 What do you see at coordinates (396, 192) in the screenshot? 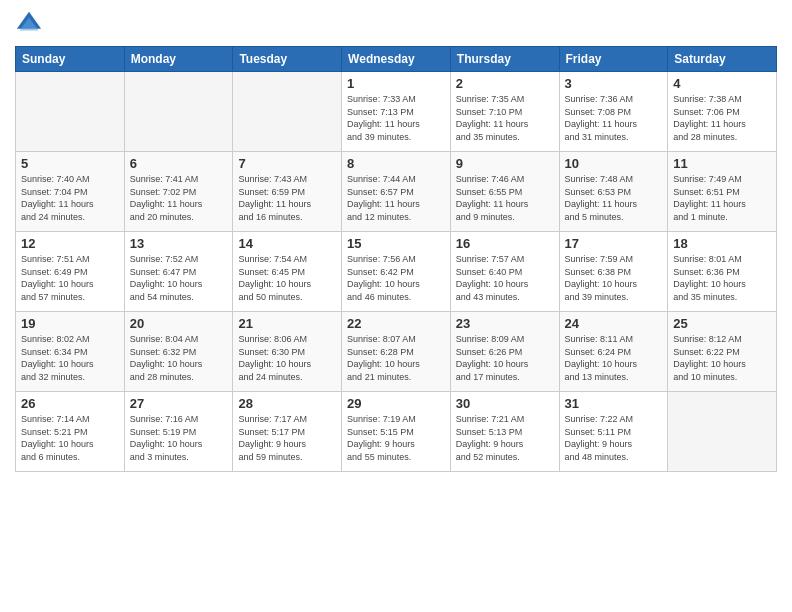
I see `calendar-cell: 8Sunrise: 7:44 AM Sunset: 6:57 PM Daylig…` at bounding box center [396, 192].